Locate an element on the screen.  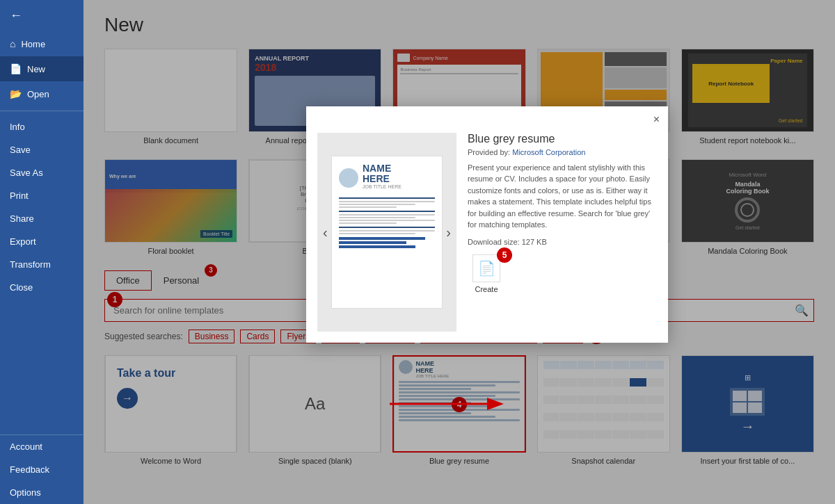
sidebar-item-transform: Transform is located at coordinates (42, 264).